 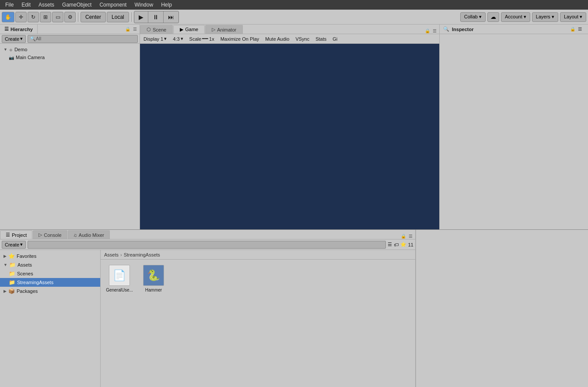 What do you see at coordinates (70, 57) in the screenshot?
I see `hierarchy-item-main-camera: 📷 Main Camera` at bounding box center [70, 57].